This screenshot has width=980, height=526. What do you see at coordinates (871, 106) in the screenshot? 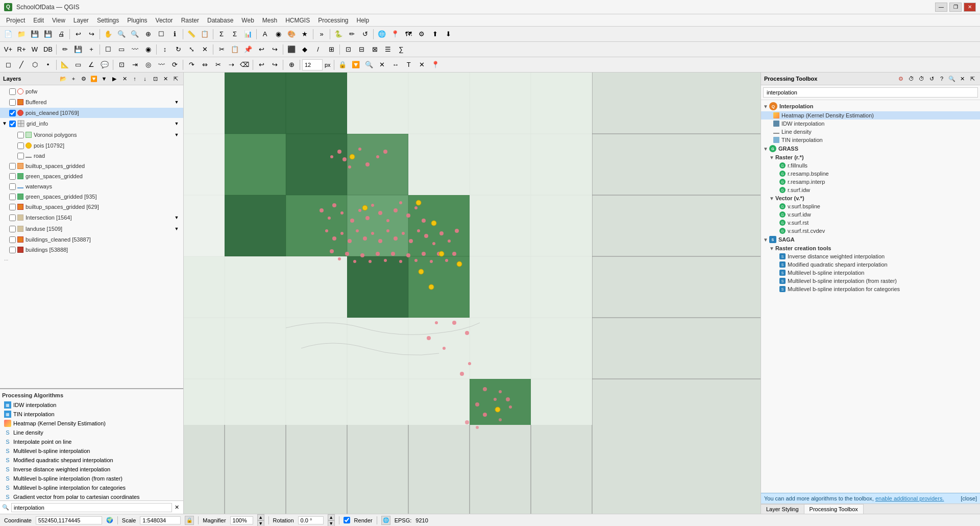
I see `tree-group-header-interpolation: ▼ Q Interpolation` at bounding box center [871, 106].